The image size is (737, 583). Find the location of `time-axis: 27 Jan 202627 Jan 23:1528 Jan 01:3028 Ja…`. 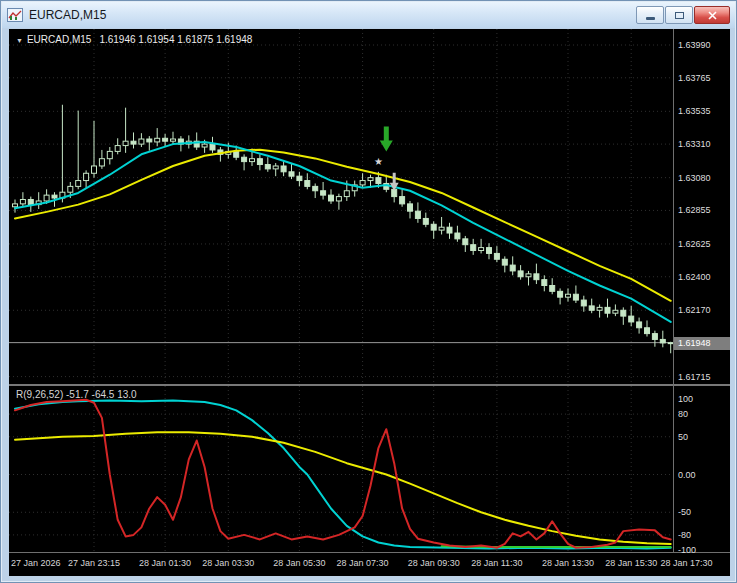

time-axis: 27 Jan 202627 Jan 23:1528 Jan 01:3028 Ja… is located at coordinates (370, 564).